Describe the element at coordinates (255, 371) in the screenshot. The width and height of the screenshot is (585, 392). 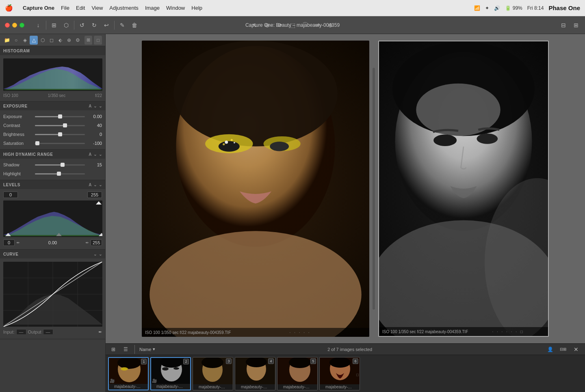
I see `thumb-4-img: 4` at that location.